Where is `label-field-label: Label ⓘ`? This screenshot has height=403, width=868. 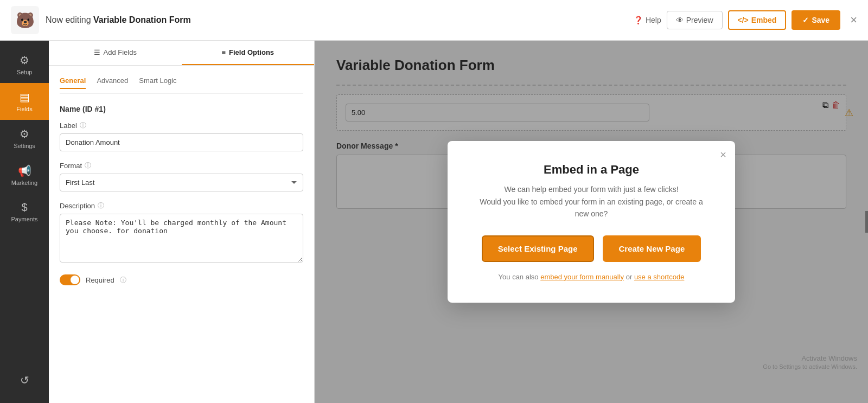
label-field-label: Label ⓘ is located at coordinates (181, 126).